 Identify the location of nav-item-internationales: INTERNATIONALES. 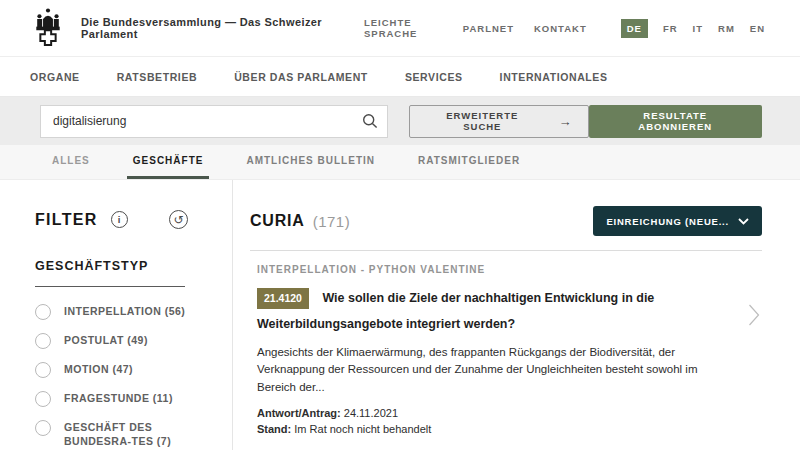
(554, 77).